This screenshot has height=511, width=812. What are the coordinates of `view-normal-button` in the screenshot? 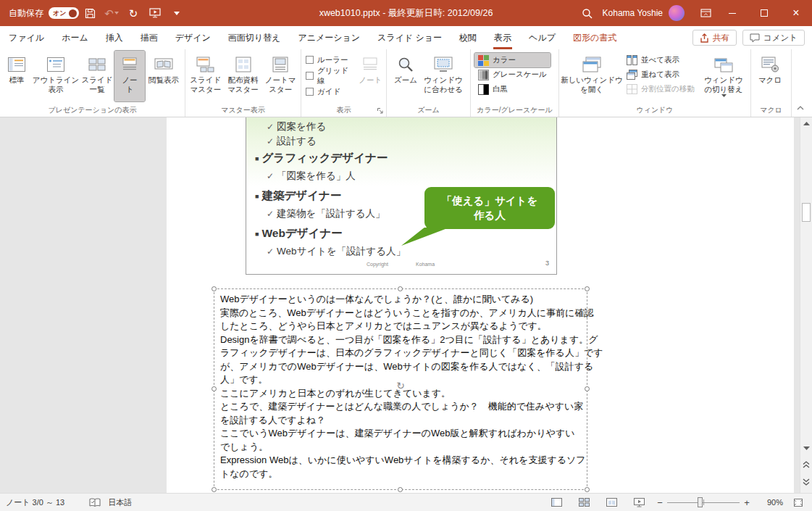 It's located at (556, 502).